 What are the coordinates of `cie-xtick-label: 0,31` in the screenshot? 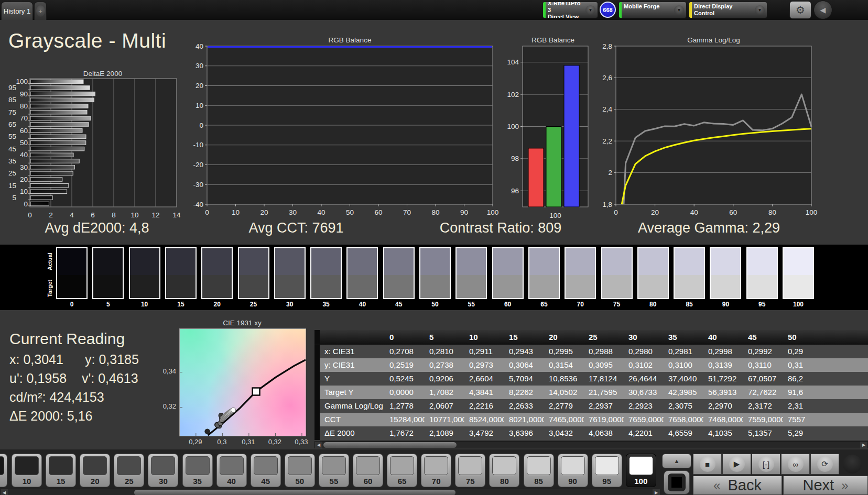 It's located at (248, 442).